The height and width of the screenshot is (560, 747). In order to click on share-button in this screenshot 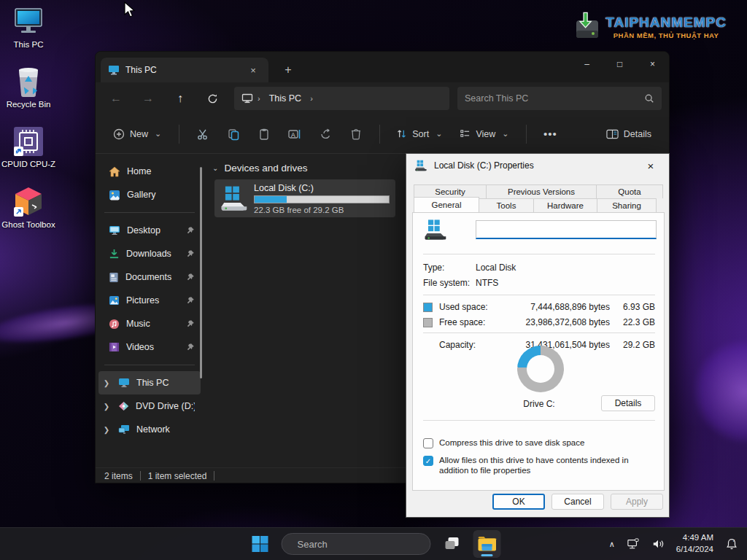, I will do `click(325, 134)`.